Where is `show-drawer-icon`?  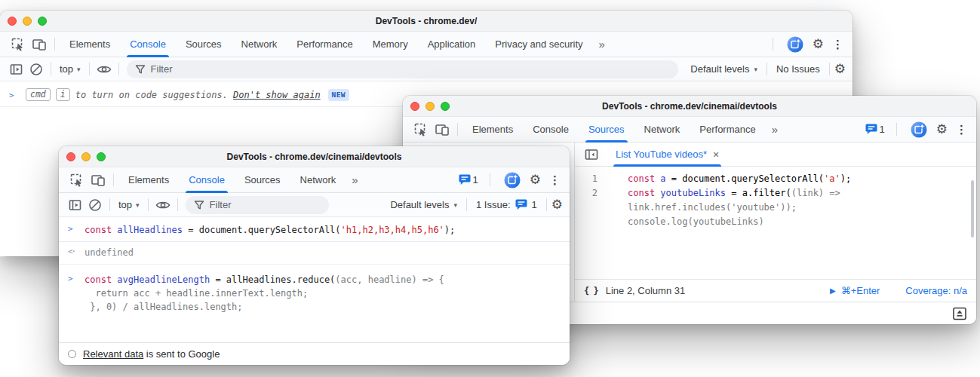 show-drawer-icon is located at coordinates (960, 314).